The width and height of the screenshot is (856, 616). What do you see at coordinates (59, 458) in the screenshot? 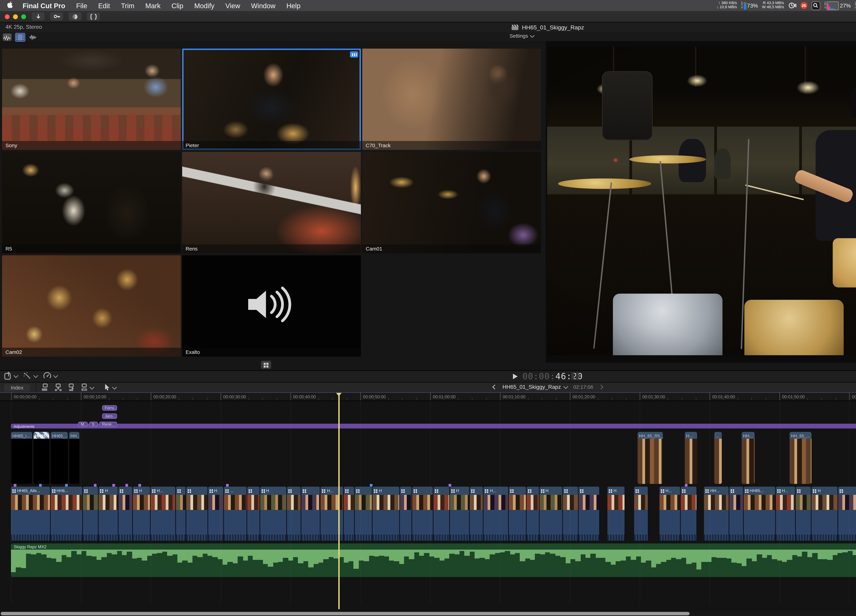
I see `connected-clip: HH65_...` at bounding box center [59, 458].